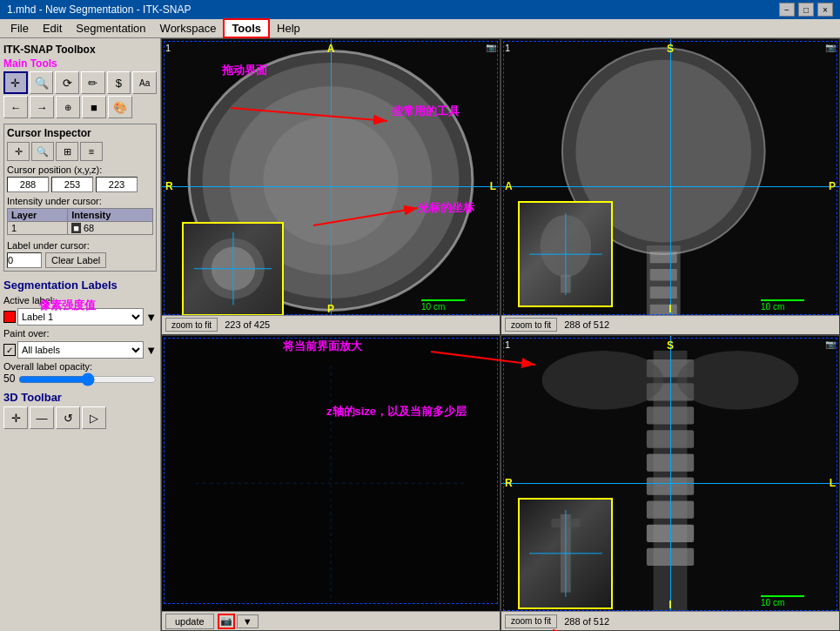 The height and width of the screenshot is (631, 840). I want to click on snapshot-controls: 📷 ▼, so click(239, 621).